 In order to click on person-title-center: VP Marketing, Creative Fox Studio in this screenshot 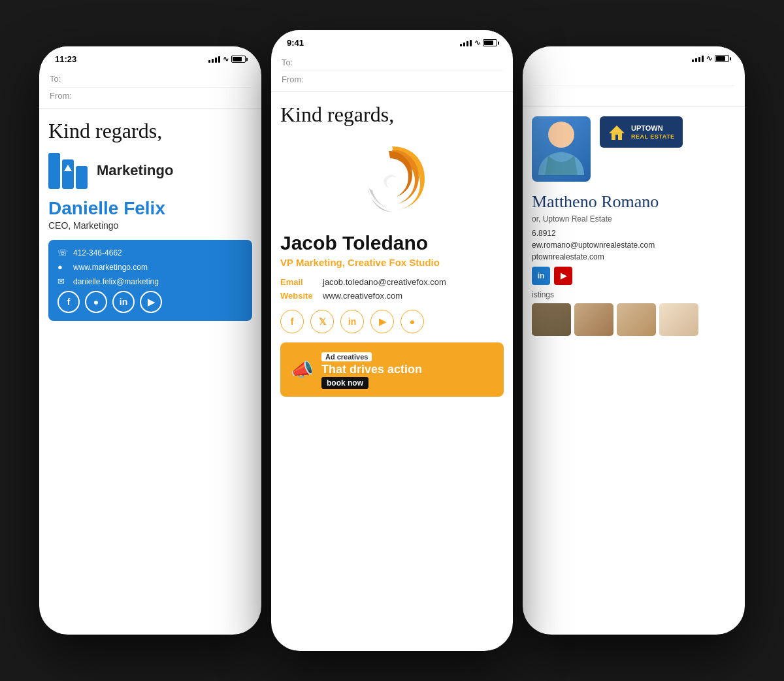, I will do `click(392, 263)`.